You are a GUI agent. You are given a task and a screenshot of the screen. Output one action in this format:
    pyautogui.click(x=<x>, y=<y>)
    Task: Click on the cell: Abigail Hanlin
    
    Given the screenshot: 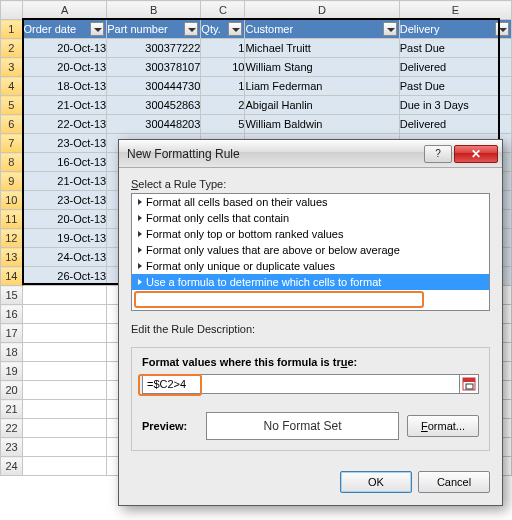 What is the action you would take?
    pyautogui.click(x=322, y=106)
    